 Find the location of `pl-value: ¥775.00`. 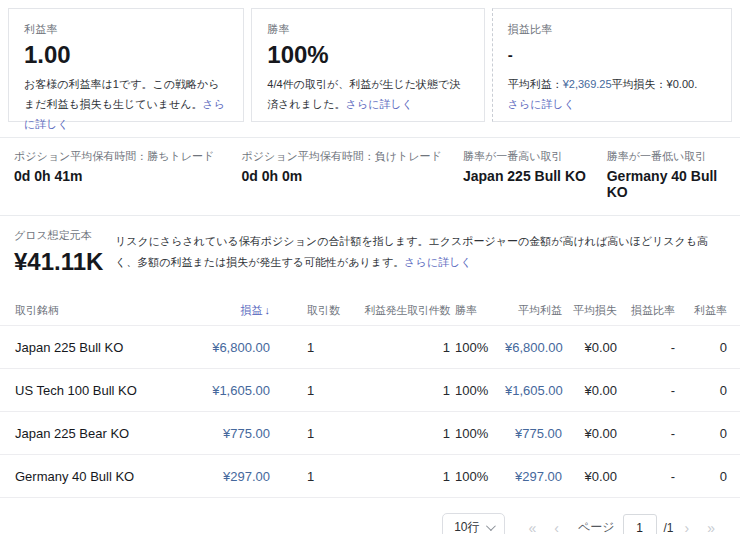

pl-value: ¥775.00 is located at coordinates (240, 434).